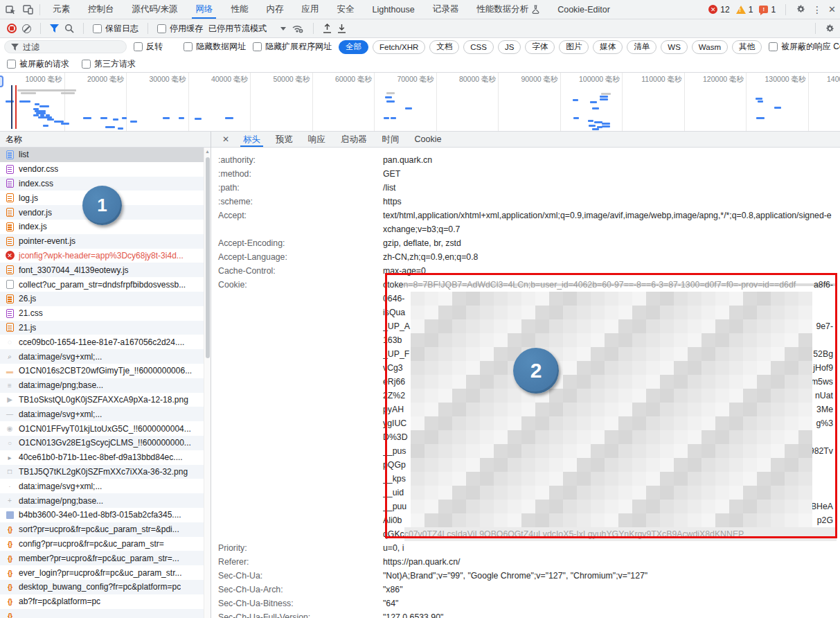 The image size is (840, 618). Describe the element at coordinates (446, 10) in the screenshot. I see `tab-记录器: 记录器` at that location.